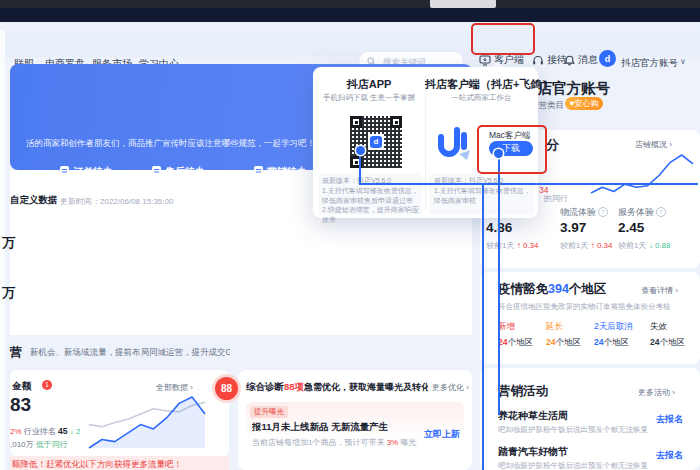  What do you see at coordinates (482, 84) in the screenshot?
I see `client-title: 抖店客户端（抖店+飞鸽）` at bounding box center [482, 84].